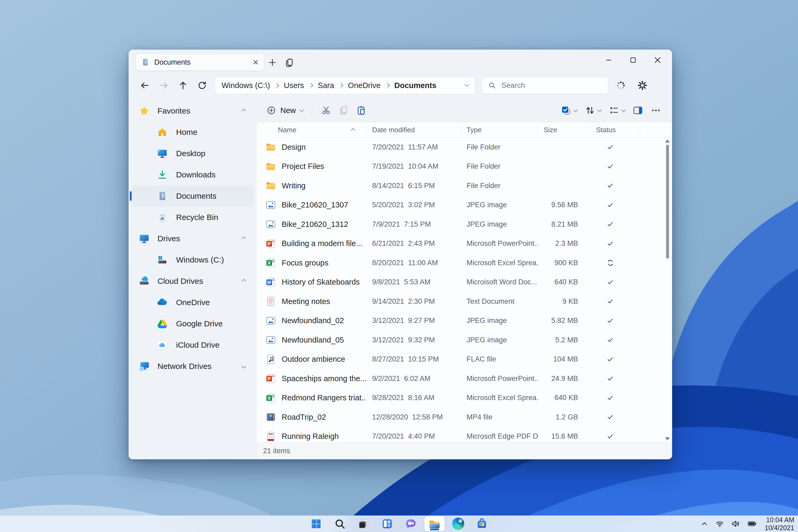  What do you see at coordinates (193, 217) in the screenshot?
I see `sidebar-item-recycle-bin: Recycle Bin` at bounding box center [193, 217].